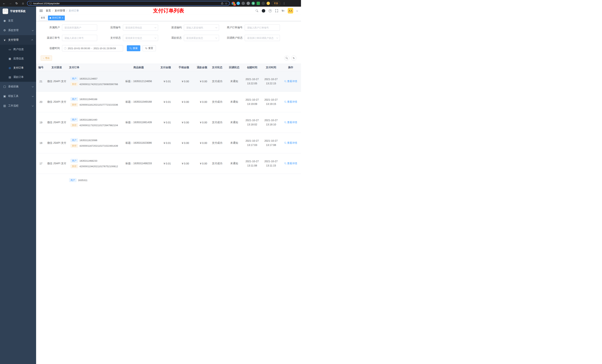 This screenshot has height=364, width=602. I want to click on sidebar-item-dev-tools: ▣ 研发工具, so click(18, 96).